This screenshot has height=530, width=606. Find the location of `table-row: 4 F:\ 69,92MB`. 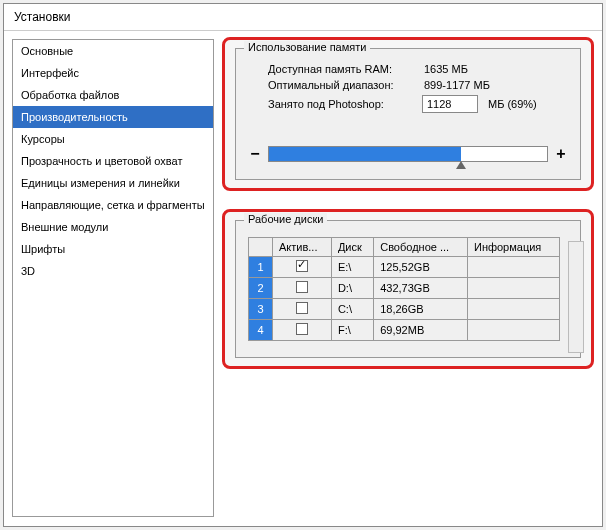

table-row: 4 F:\ 69,92MB is located at coordinates (404, 330).